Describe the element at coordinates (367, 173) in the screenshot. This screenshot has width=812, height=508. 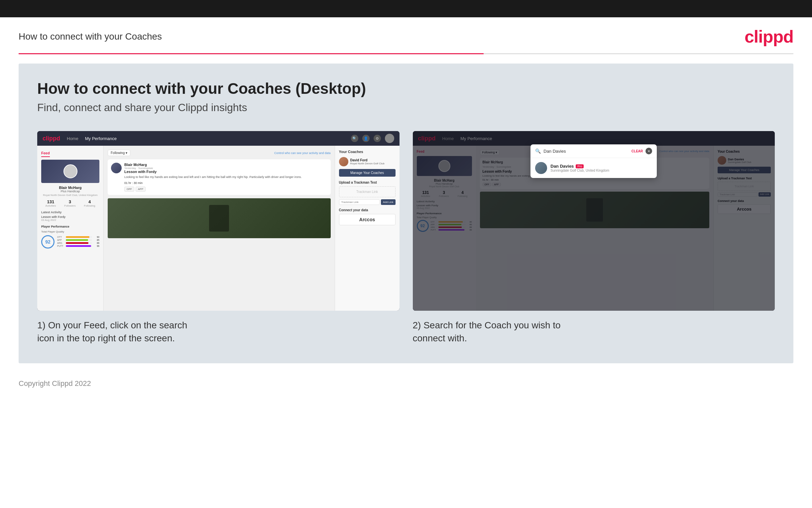
I see `ss-manage-btn-1: Manage Your Coaches` at that location.